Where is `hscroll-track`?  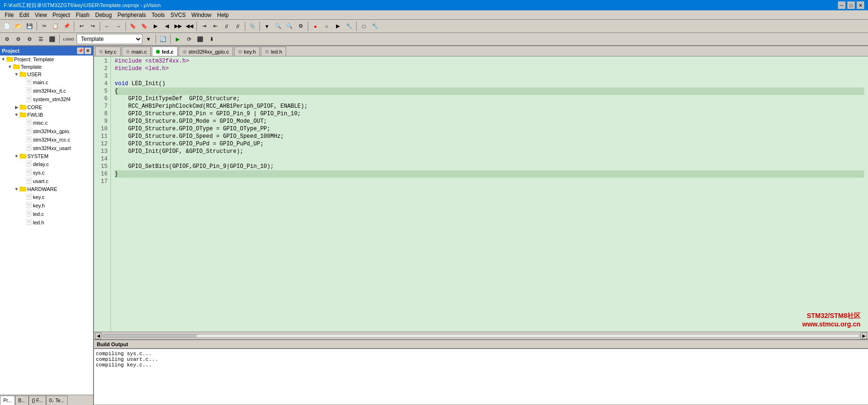
hscroll-track is located at coordinates (481, 336).